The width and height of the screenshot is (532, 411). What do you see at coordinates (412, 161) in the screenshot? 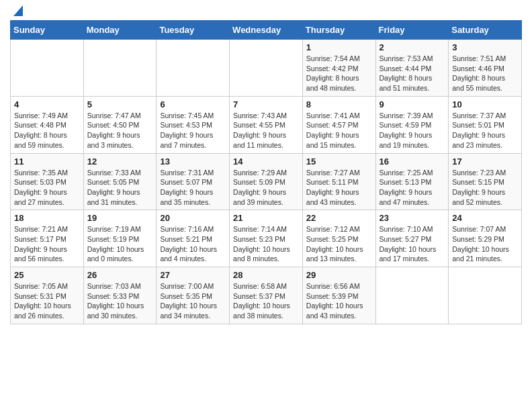
I see `day-number: 16` at bounding box center [412, 161].